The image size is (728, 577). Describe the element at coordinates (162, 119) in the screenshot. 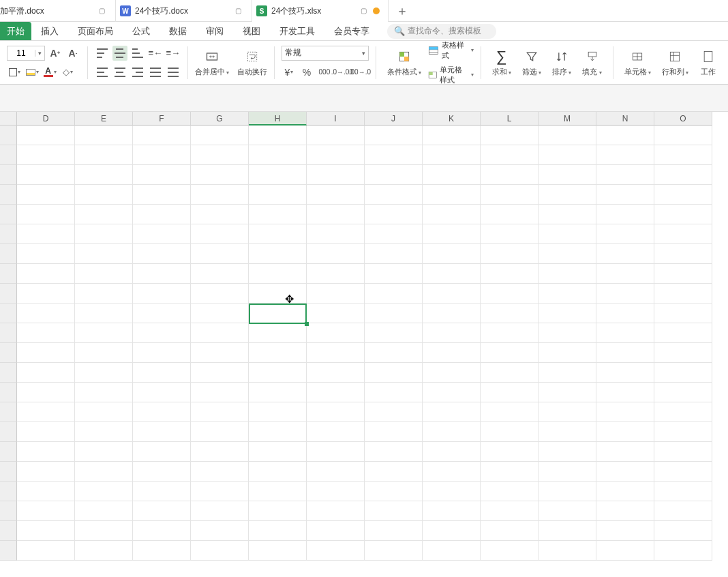

I see `column-header-F: F` at that location.